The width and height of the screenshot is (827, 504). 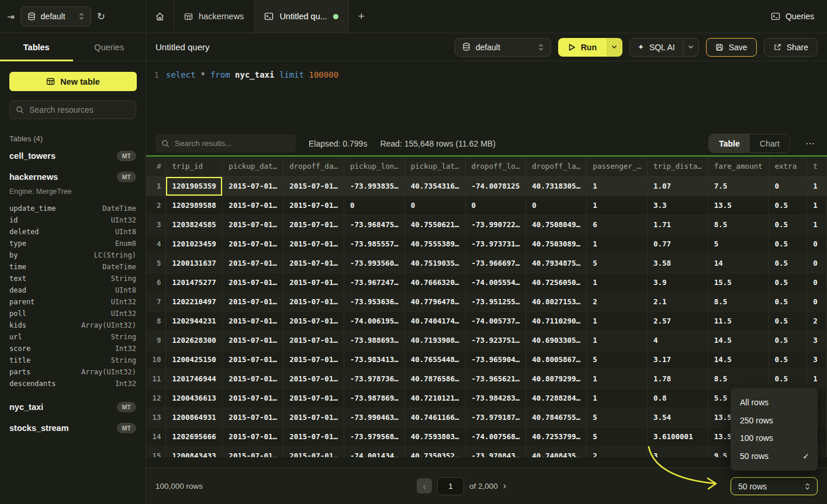 I want to click on schema-row: deletedUInt8, so click(x=72, y=232).